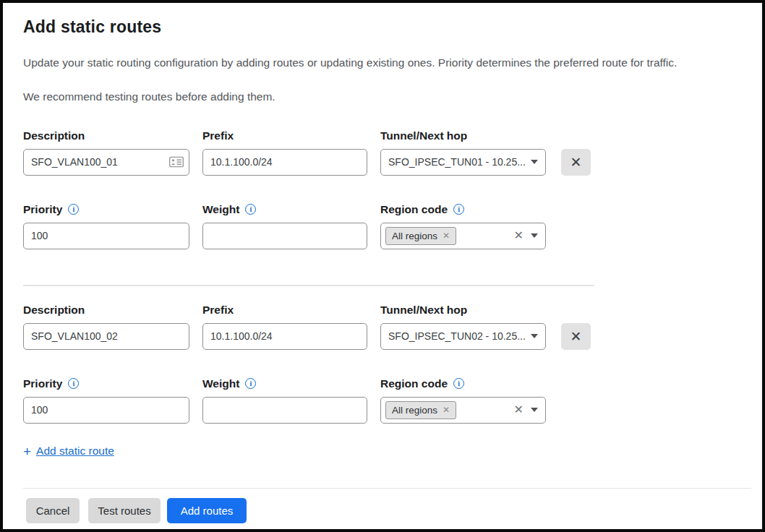 Image resolution: width=765 pixels, height=532 pixels. I want to click on tunnel-select: SFO_IPSEC_TUN01 - 10.25..., so click(463, 162).